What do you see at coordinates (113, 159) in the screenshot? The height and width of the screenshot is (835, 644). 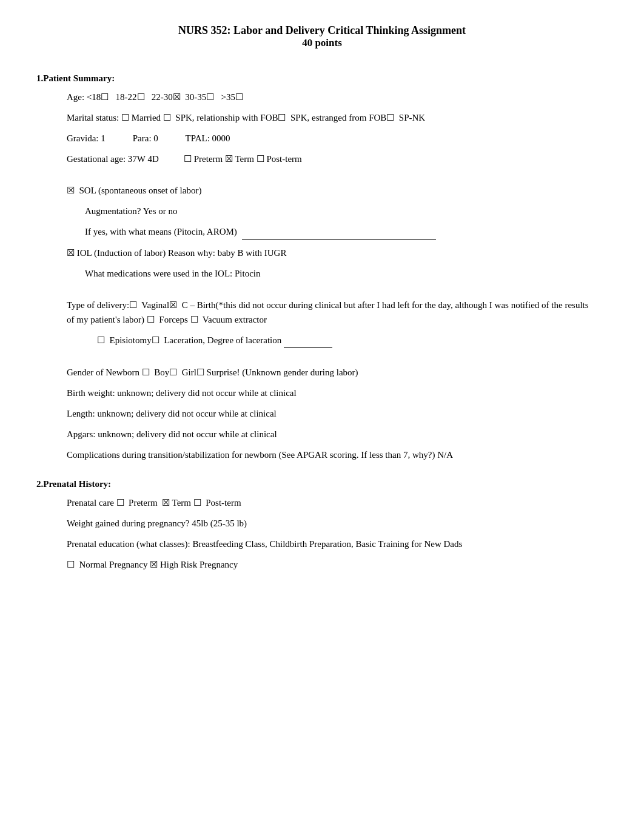 I see `gestational-label: Gestational age: 37W 4D` at bounding box center [113, 159].